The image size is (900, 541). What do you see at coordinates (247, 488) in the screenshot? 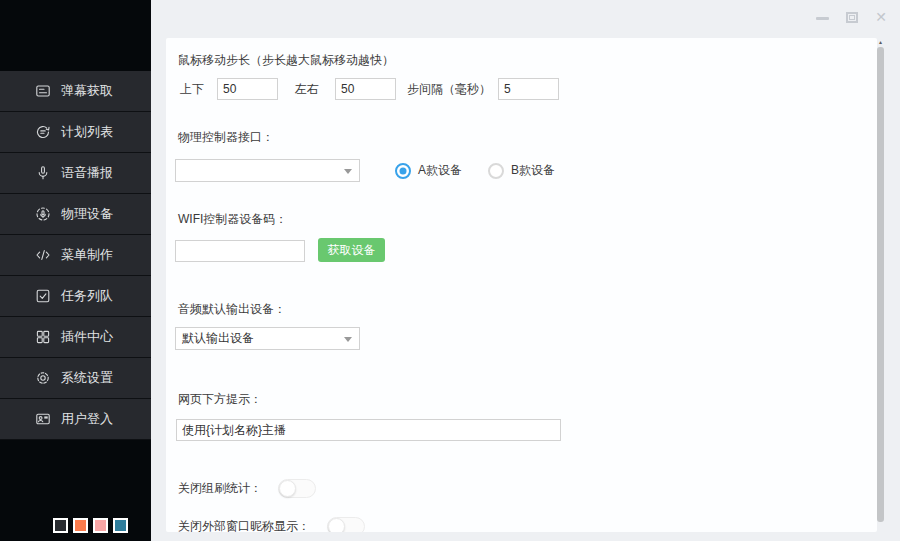
I see `close-group-stats-row: 关闭组刷统计：` at bounding box center [247, 488].